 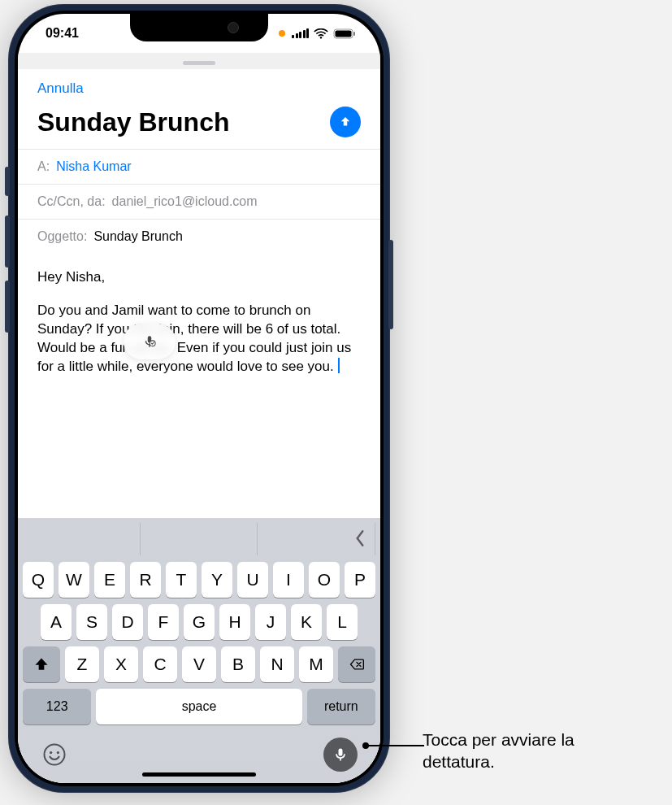 What do you see at coordinates (198, 707) in the screenshot?
I see `space-key: space` at bounding box center [198, 707].